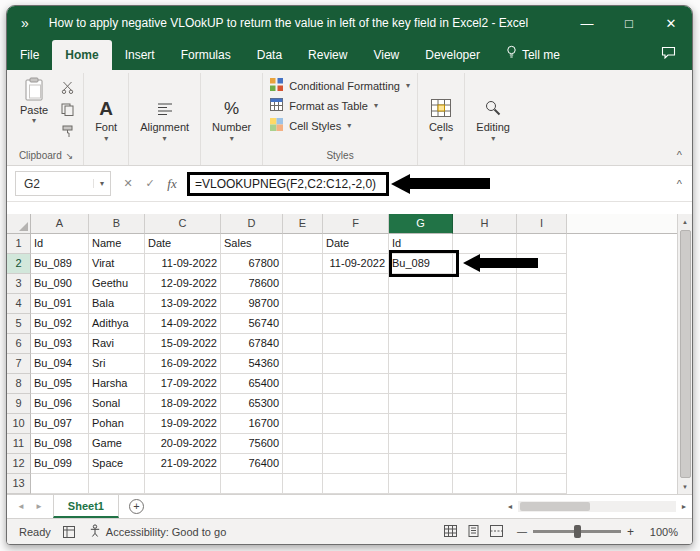  Describe the element at coordinates (421, 324) in the screenshot. I see `cell-G5` at that location.